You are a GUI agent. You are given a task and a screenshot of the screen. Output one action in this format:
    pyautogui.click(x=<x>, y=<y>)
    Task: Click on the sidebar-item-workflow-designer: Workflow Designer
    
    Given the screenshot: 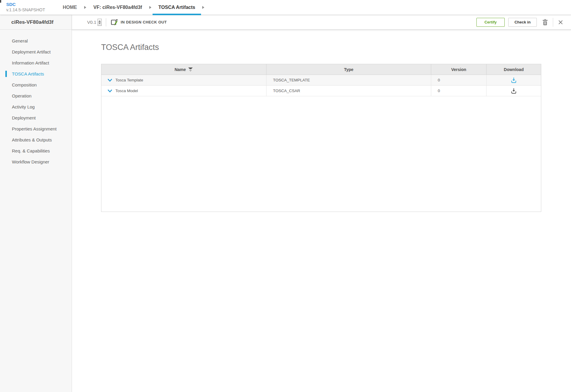 What is the action you would take?
    pyautogui.click(x=36, y=162)
    